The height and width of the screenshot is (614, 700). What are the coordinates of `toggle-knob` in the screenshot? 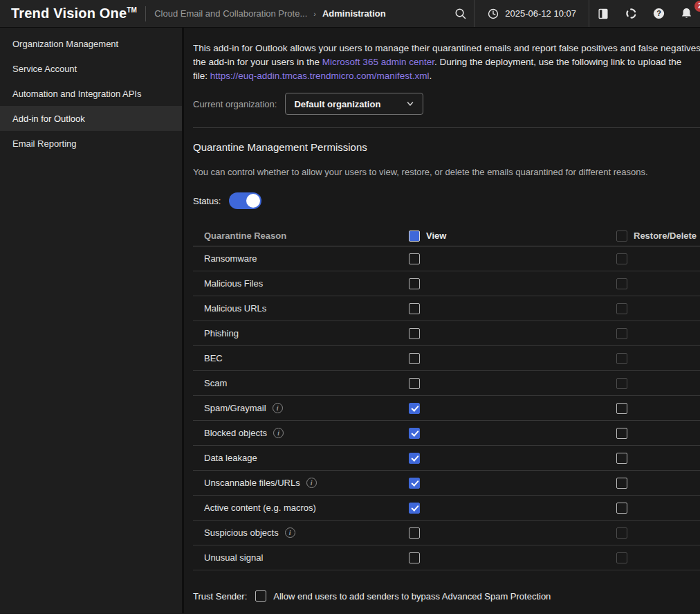 It's located at (253, 201).